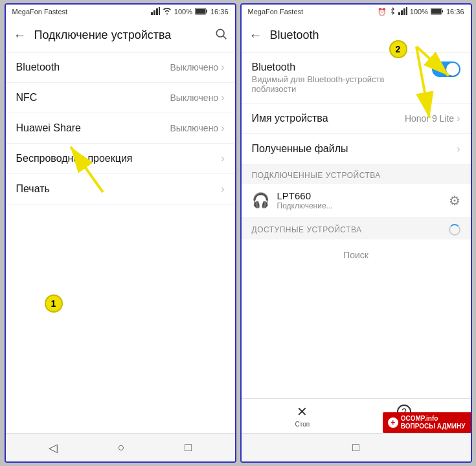 The height and width of the screenshot is (466, 476). What do you see at coordinates (433, 419) in the screenshot?
I see `watermark-site: OCOMP.info` at bounding box center [433, 419].